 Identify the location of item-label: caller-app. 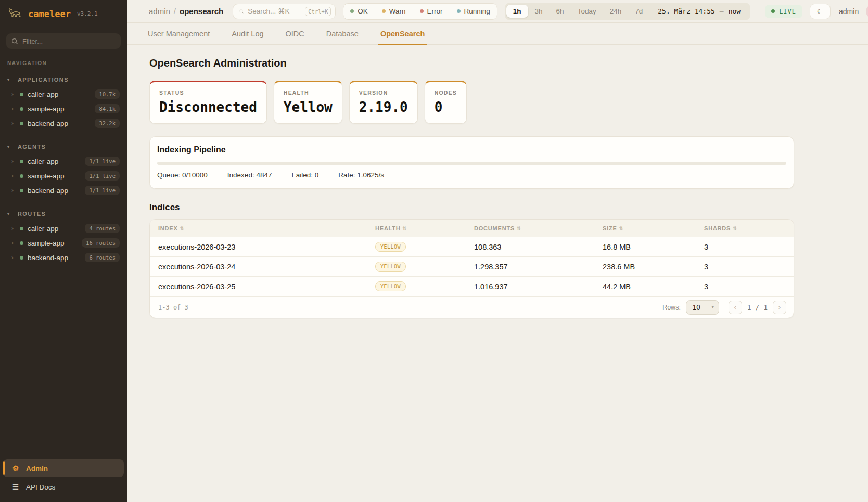
(54, 161).